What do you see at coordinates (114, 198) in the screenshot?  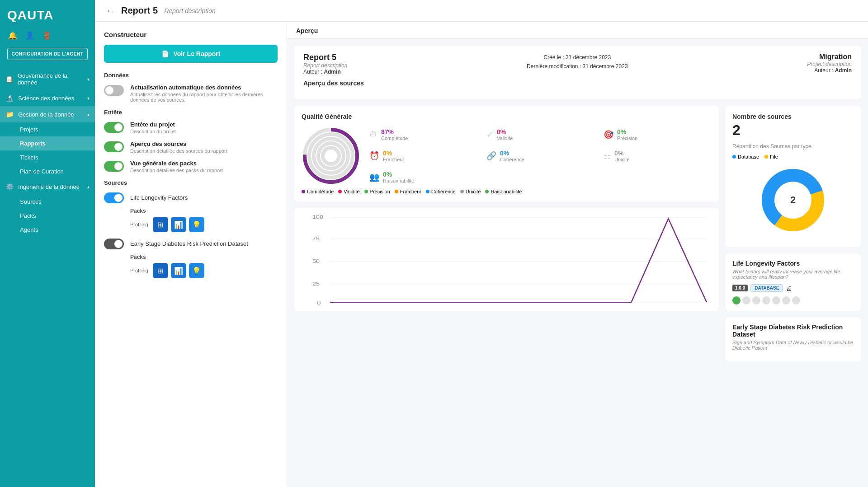 I see `source1-toggle` at bounding box center [114, 198].